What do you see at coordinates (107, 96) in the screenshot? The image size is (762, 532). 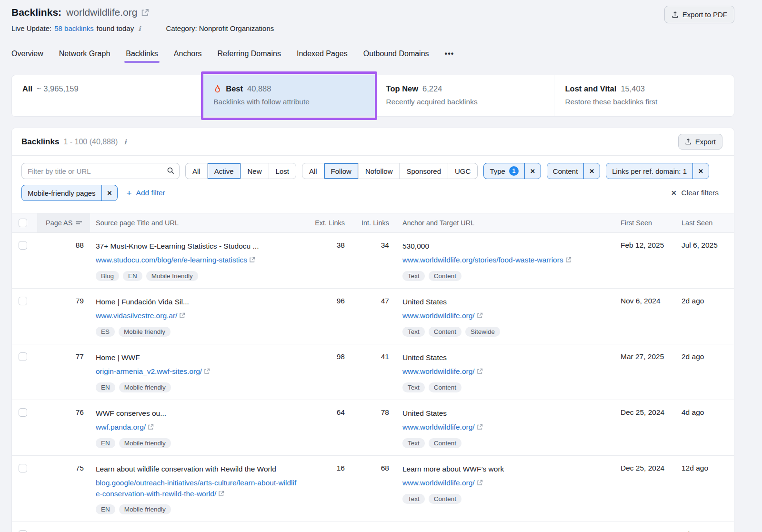 I see `summary-card-all: All~ 3,965,159` at bounding box center [107, 96].